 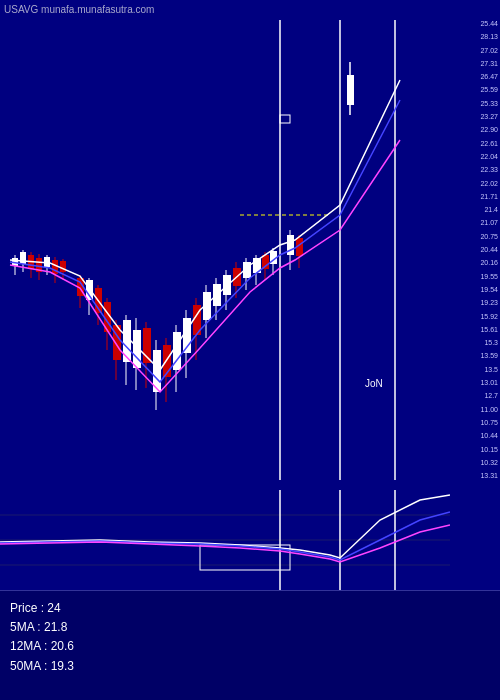 I want to click on price-info: Price : 24, so click(x=42, y=608).